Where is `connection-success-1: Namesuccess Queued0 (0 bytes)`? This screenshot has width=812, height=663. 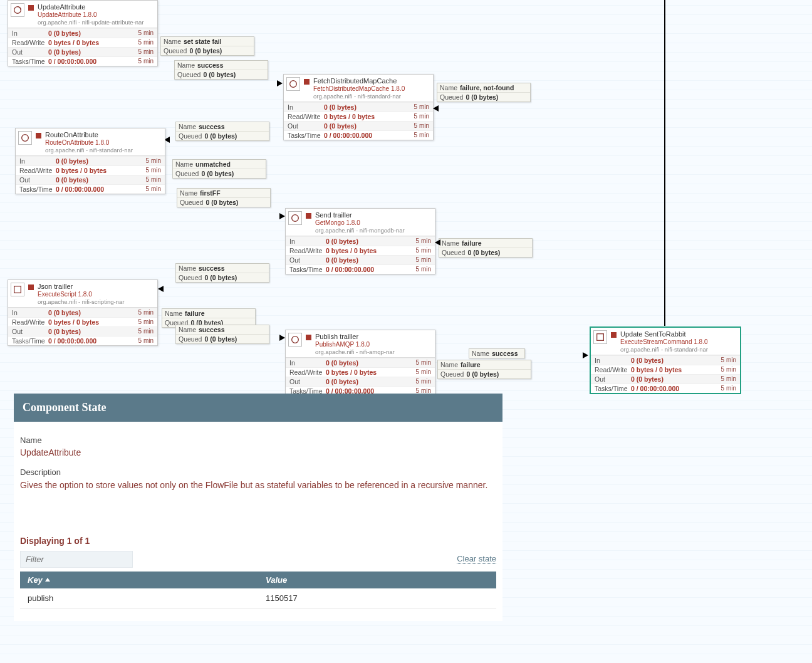
connection-success-1: Namesuccess Queued0 (0 bytes) is located at coordinates (221, 70).